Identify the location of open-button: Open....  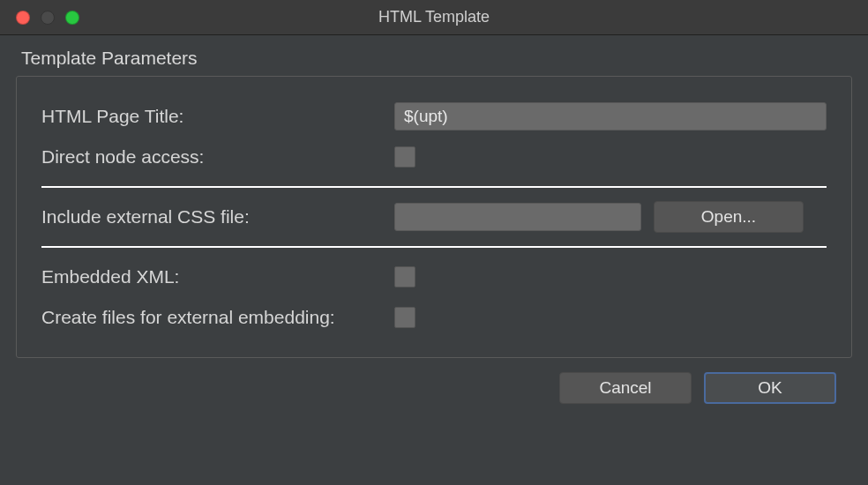
(729, 217).